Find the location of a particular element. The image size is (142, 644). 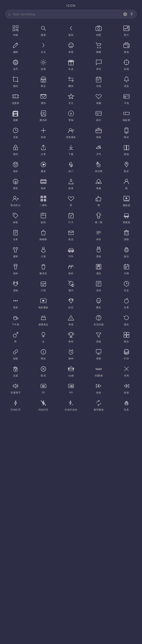

icon-item-money: ¥零钱 is located at coordinates (71, 116).